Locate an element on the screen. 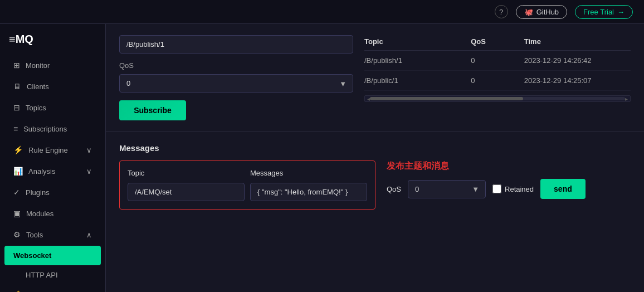 This screenshot has height=292, width=644. row2-qos: 0 is located at coordinates (497, 80).